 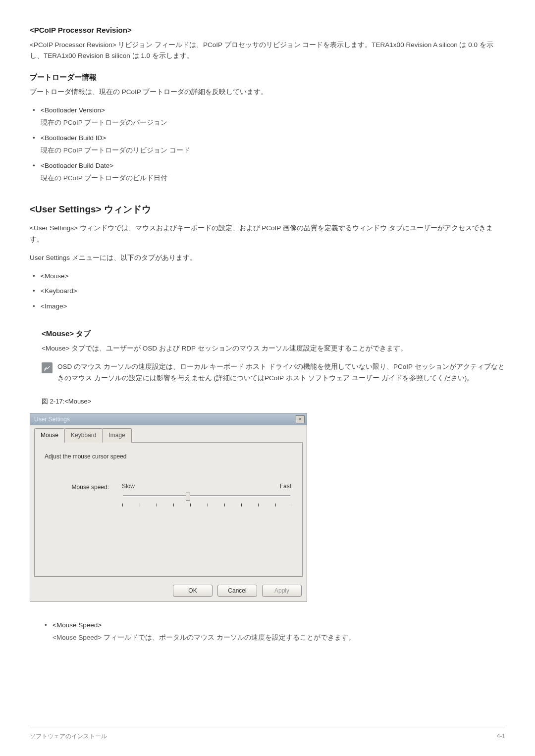 What do you see at coordinates (268, 258) in the screenshot?
I see `user-settings-p2: User Settings メニューには、以下のタブがあります。` at bounding box center [268, 258].